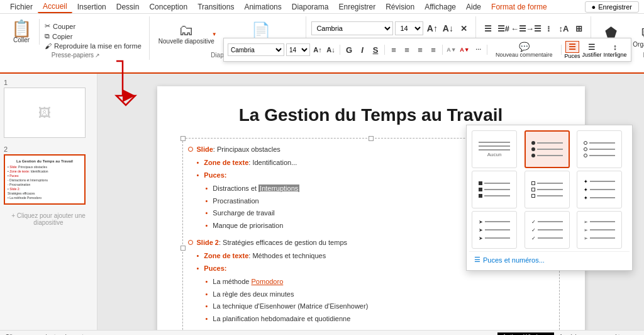  What do you see at coordinates (643, 33) in the screenshot?
I see `arrange-icon: ⧉` at bounding box center [643, 33].